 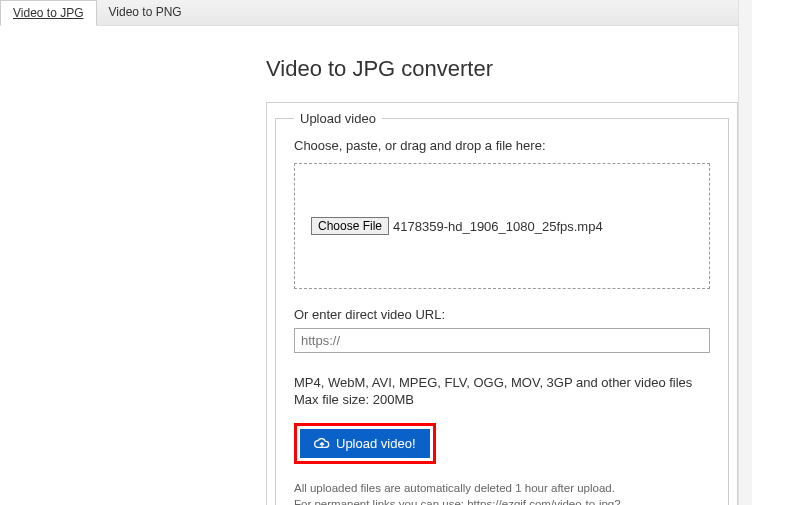 What do you see at coordinates (498, 226) in the screenshot?
I see `selected-filename: 4178359-hd_1906_1080_25fps.mp4` at bounding box center [498, 226].